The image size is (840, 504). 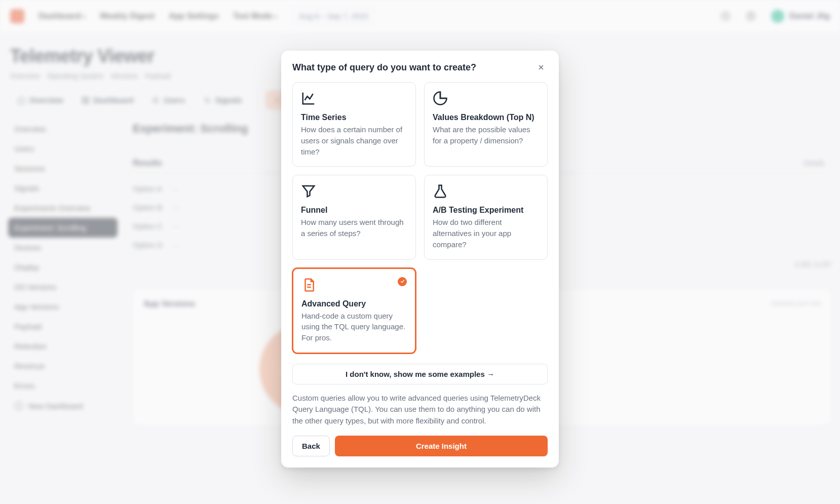 I want to click on close-icon, so click(x=541, y=67).